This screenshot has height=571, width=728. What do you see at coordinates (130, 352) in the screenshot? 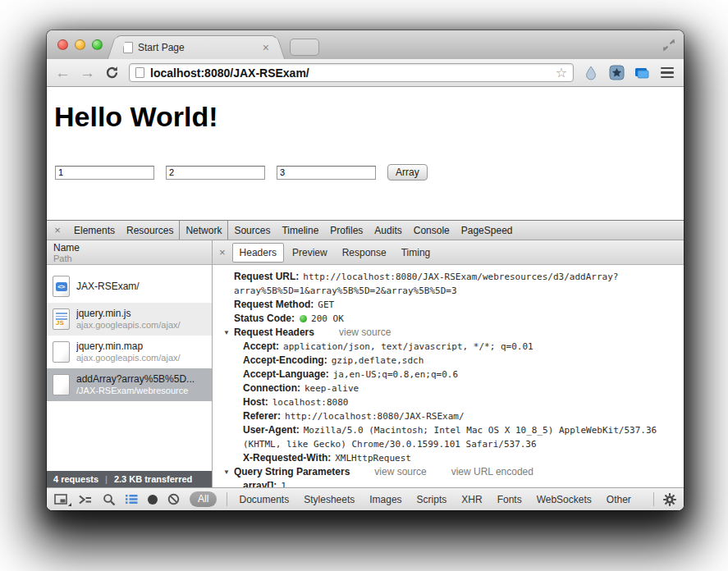
I see `request-row-jquery-map: jquery.min.map ajax.googleapis.com/ajax/` at bounding box center [130, 352].